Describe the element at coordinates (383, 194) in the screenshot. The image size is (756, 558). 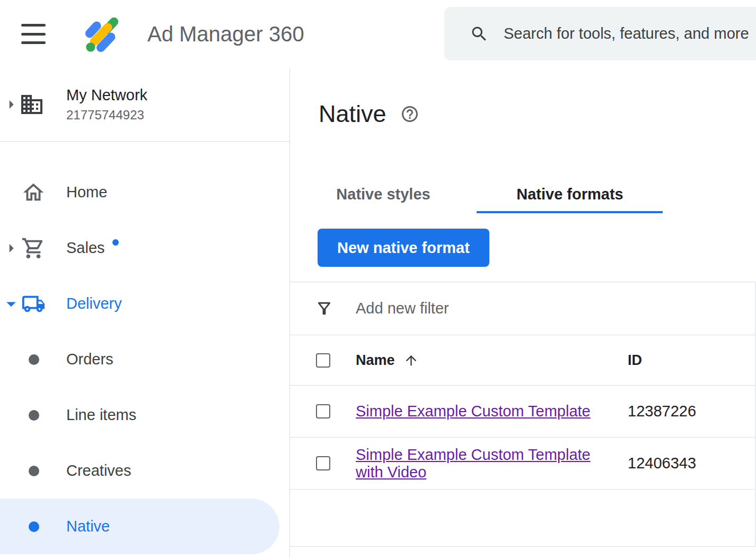
I see `tab-native-styles: Native styles` at that location.